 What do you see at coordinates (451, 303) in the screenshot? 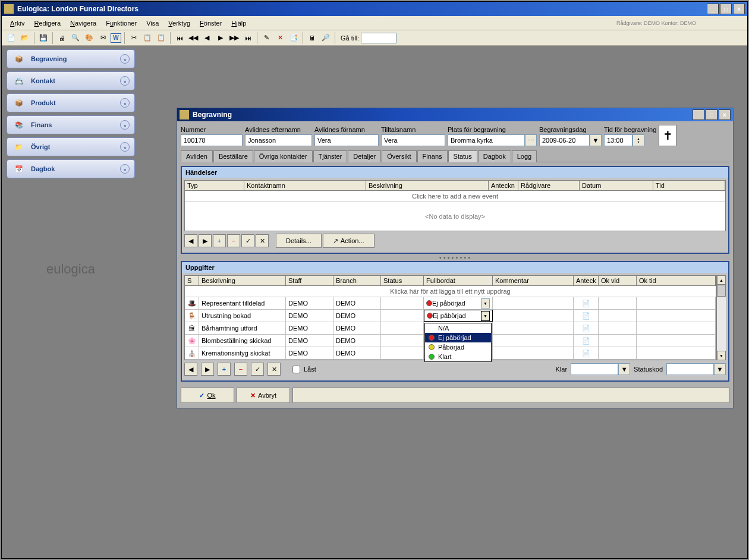
I see `table-row: 🎩 Representant tilldelad DEMO DEMO Ej på…` at bounding box center [451, 303].